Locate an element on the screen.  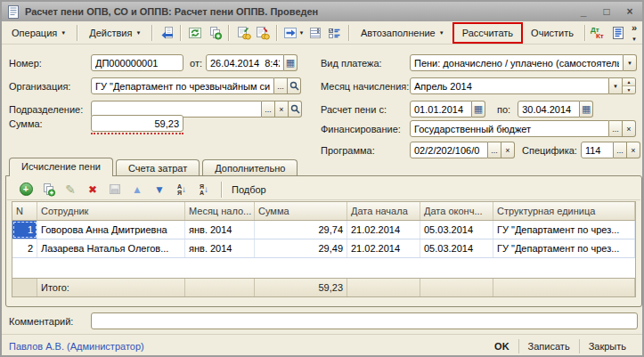
row-number-cell: 2 is located at coordinates (25, 248).